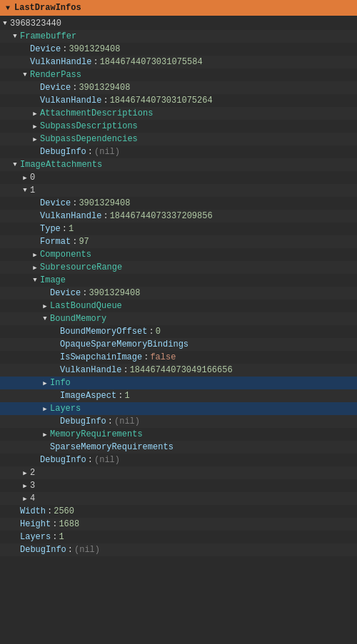 Image resolution: width=357 pixels, height=644 pixels. I want to click on tree-row: Layers: 1, so click(178, 537).